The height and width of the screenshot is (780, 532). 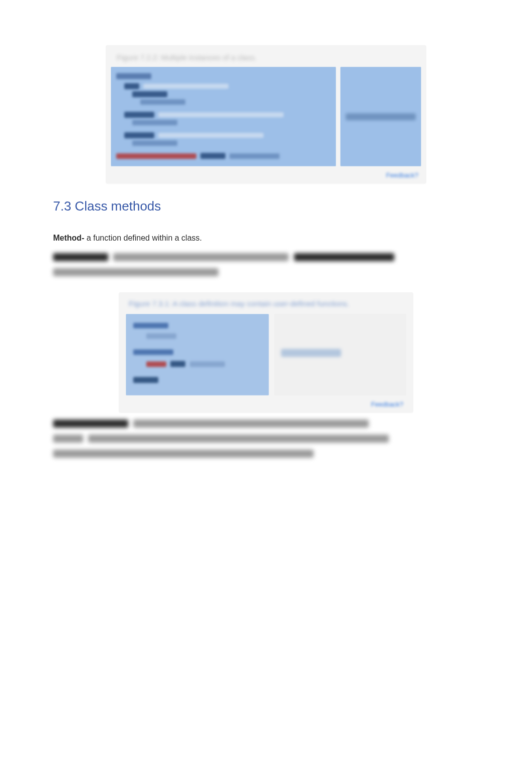 What do you see at coordinates (266, 114) in the screenshot?
I see `figure-7-2-2-card: Figure 7.2.2: Multiple instances of a cl…` at bounding box center [266, 114].